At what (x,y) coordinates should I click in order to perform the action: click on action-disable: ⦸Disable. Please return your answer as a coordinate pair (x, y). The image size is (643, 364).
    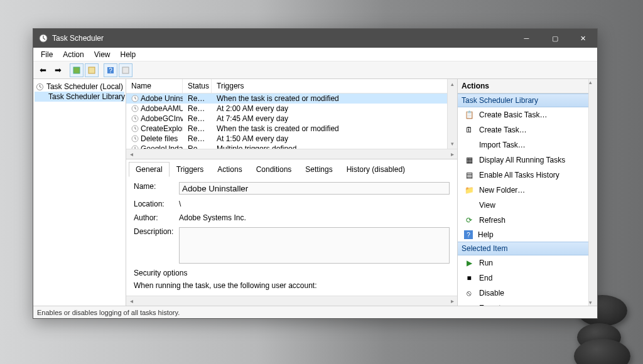
    Looking at the image, I should click on (527, 293).